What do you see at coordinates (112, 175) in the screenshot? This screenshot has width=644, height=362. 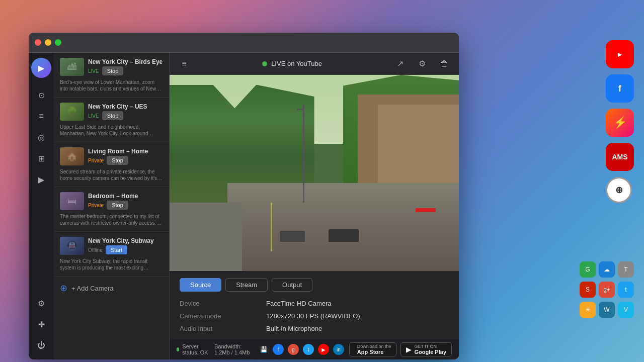 I see `camera-description: Secured stream of a private residence, t…` at bounding box center [112, 175].